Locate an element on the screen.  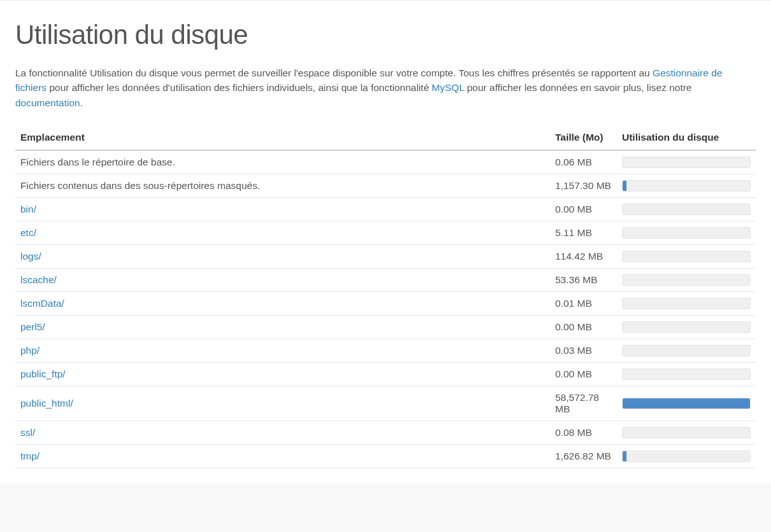
directory-link: lscmData/ is located at coordinates (42, 303).